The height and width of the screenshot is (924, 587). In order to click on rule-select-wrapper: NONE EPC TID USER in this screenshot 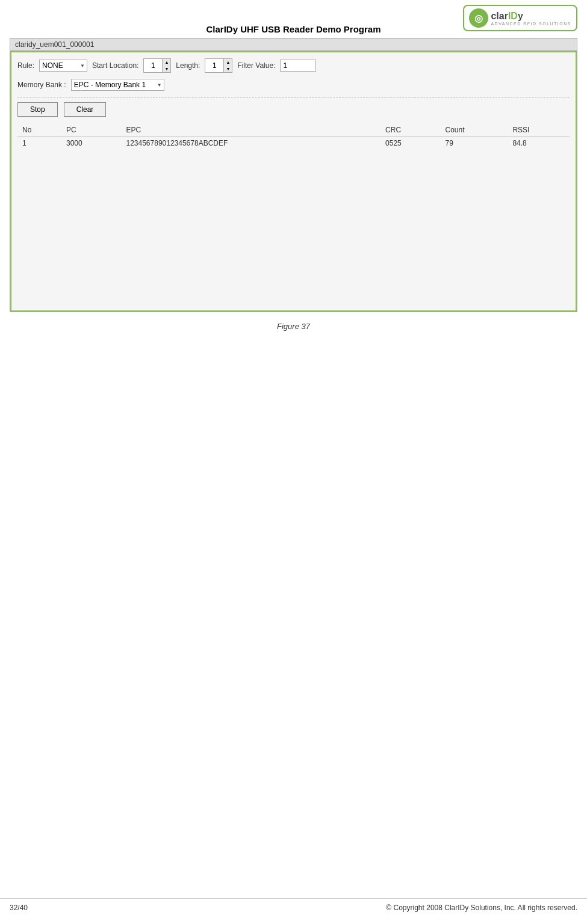, I will do `click(63, 66)`.